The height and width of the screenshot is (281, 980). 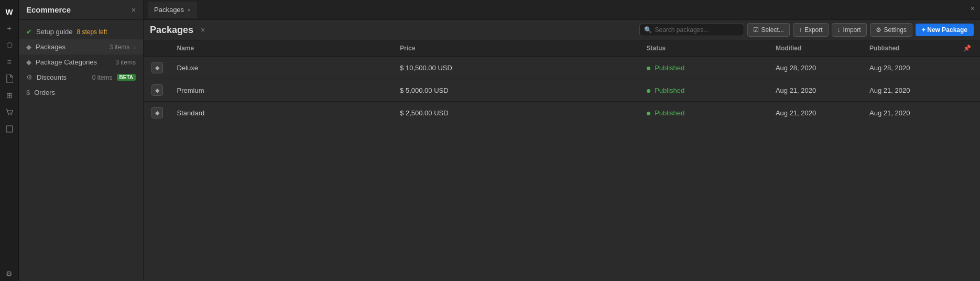 What do you see at coordinates (9, 62) in the screenshot?
I see `layers-icon: ≡` at bounding box center [9, 62].